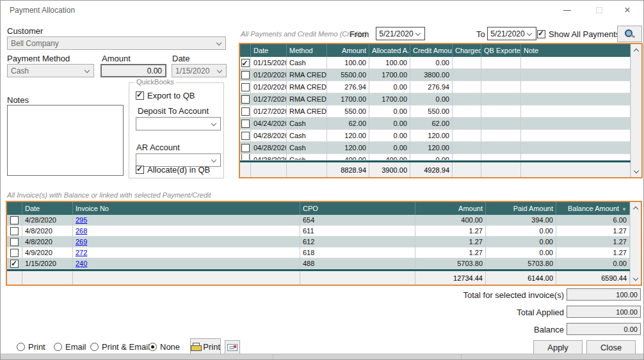  Describe the element at coordinates (232, 347) in the screenshot. I see `email-button` at that location.